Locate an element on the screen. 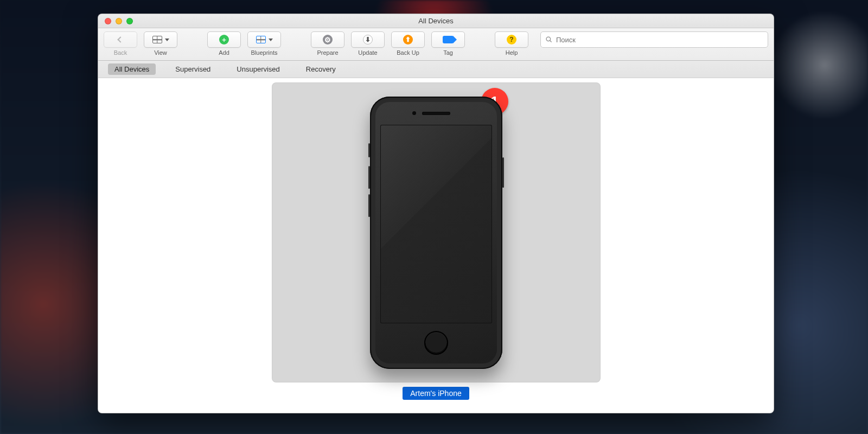 The image size is (868, 434). tag-label: Tag is located at coordinates (448, 53).